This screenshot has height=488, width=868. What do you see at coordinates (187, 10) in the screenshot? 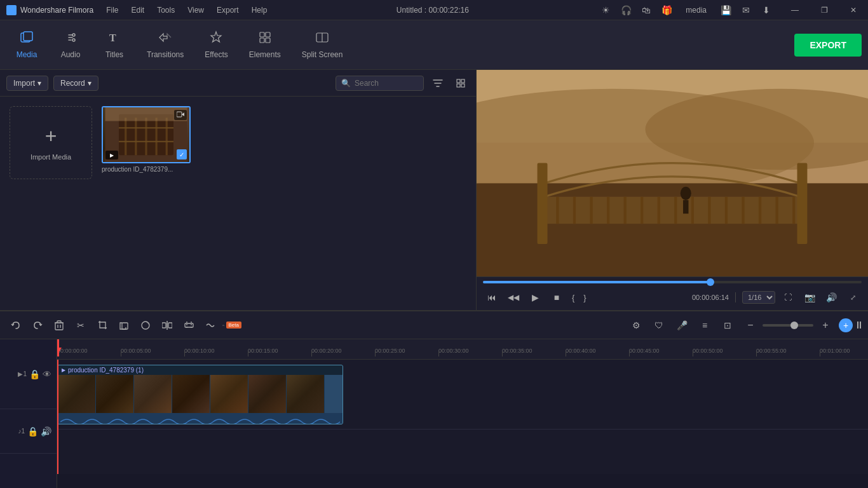
I see `menu-bar: File Edit Tools View Export Help` at bounding box center [187, 10].